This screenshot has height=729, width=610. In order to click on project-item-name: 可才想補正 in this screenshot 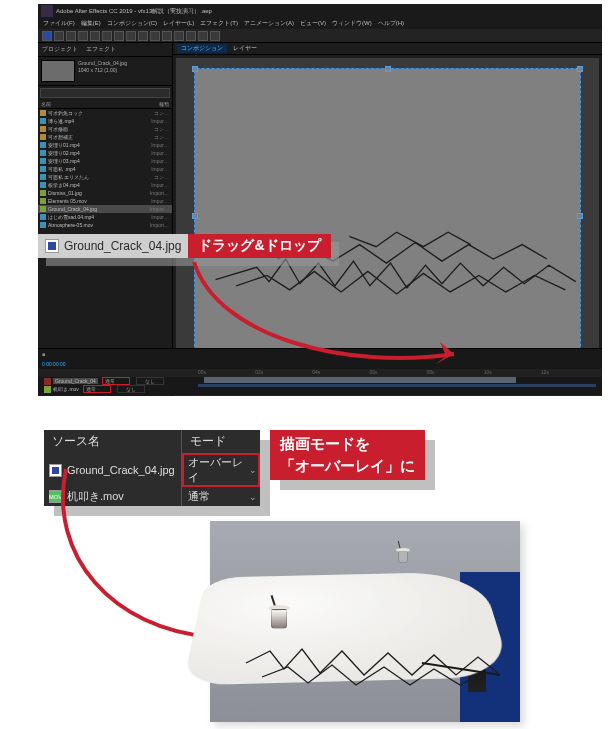, I will do `click(101, 137)`.